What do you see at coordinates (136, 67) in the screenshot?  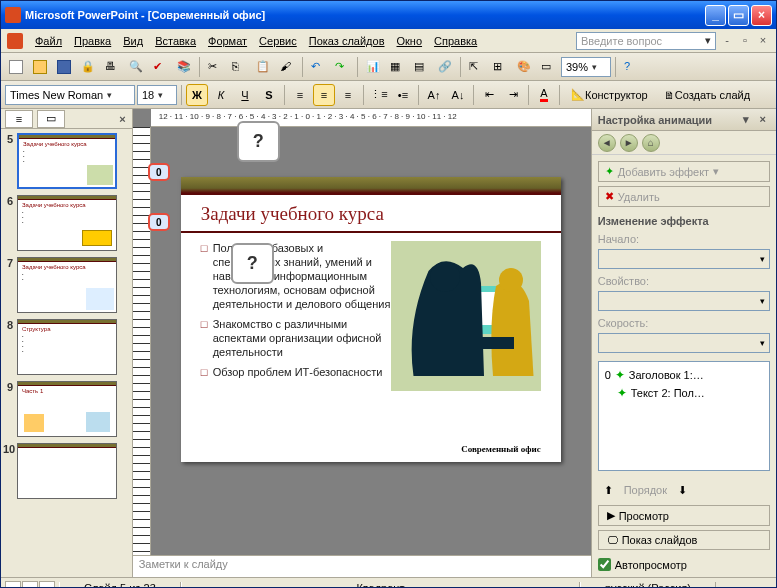 I see `preview-button: 🔍` at bounding box center [136, 67].